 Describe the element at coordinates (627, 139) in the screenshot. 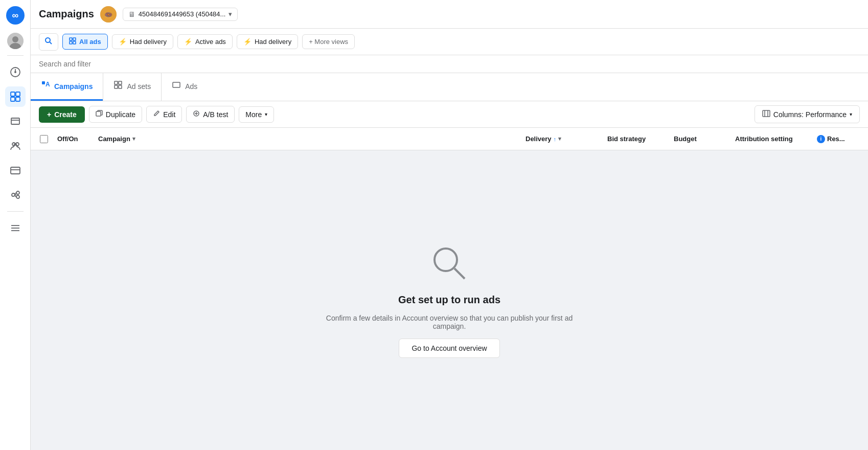

I see `col-bid-strategy-label: Bid strategy` at that location.